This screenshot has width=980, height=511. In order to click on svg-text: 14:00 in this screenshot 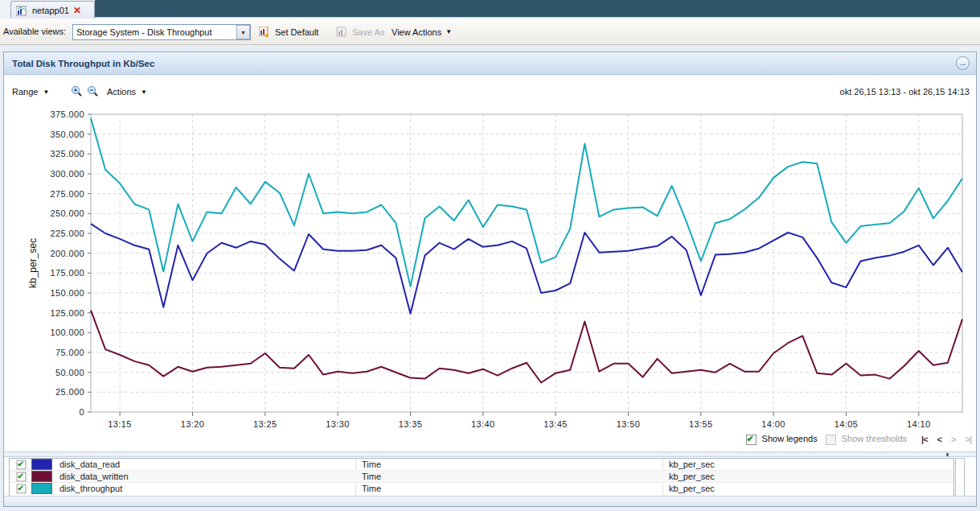, I will do `click(773, 424)`.